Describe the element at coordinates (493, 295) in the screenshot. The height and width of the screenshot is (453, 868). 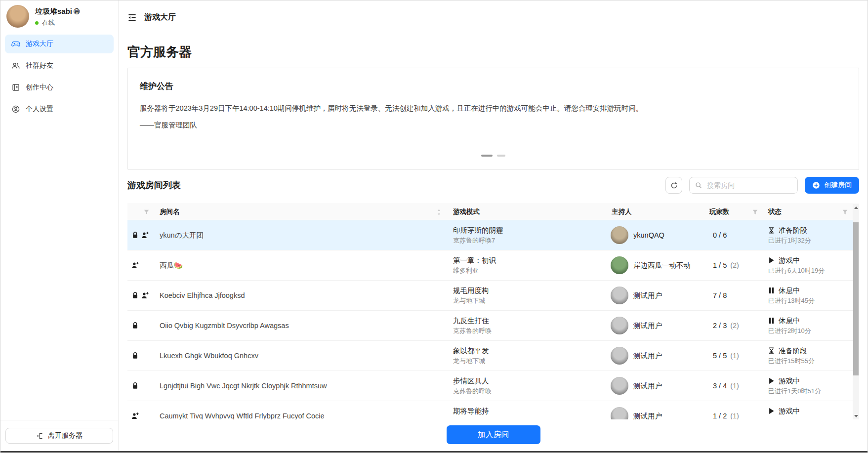
I see `table-row: Koebciv Elhjfhca Jjfoogksd规毛用度构龙与地下城测试用户…` at that location.